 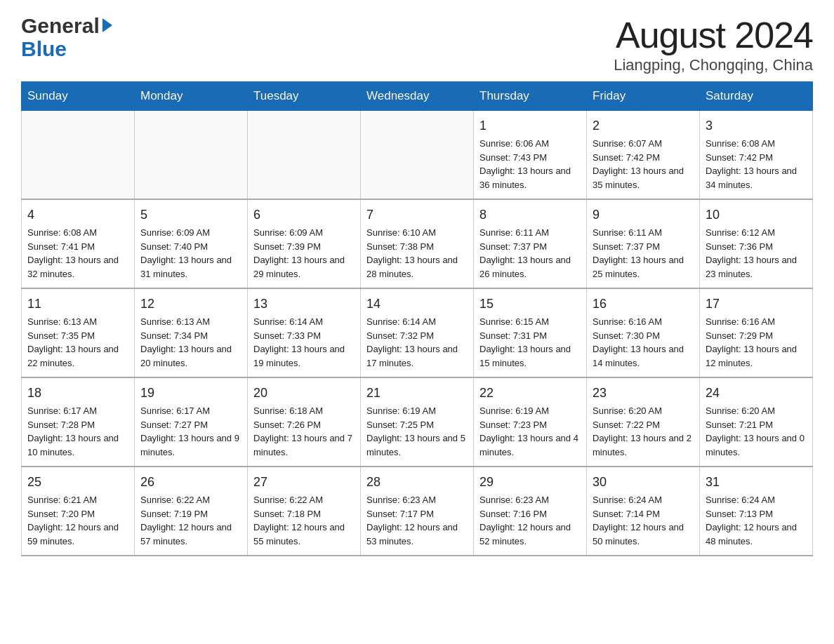 What do you see at coordinates (44, 49) in the screenshot?
I see `logo-blue: Blue` at bounding box center [44, 49].